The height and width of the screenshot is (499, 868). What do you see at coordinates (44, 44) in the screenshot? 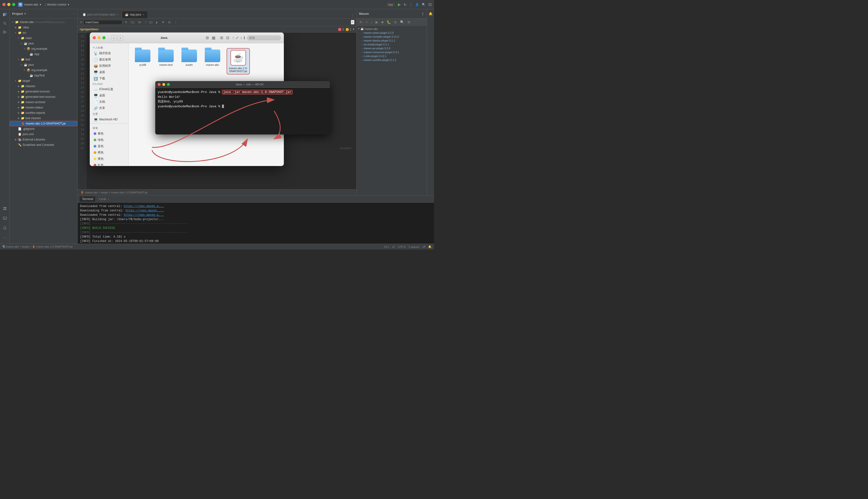
I see `tree-java-main: ▾ ☕ java` at bounding box center [44, 44].